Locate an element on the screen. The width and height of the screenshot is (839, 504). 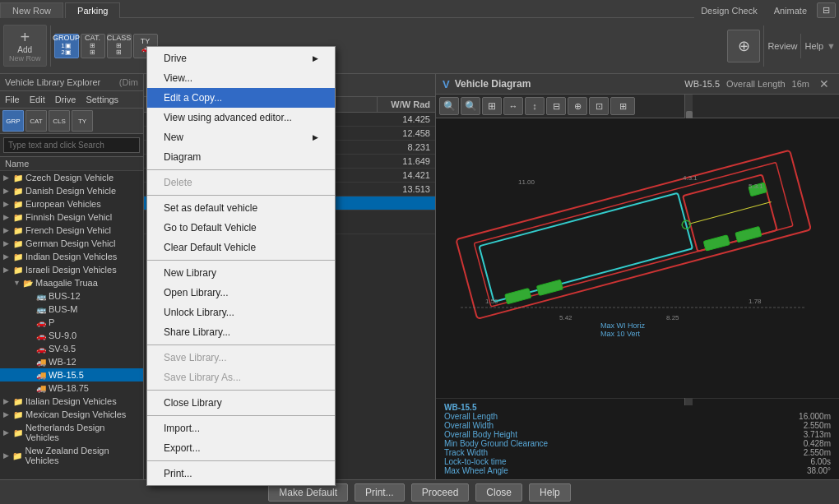
tree-item-danish: ▶📁Danish Design Vehicle is located at coordinates (72, 191).